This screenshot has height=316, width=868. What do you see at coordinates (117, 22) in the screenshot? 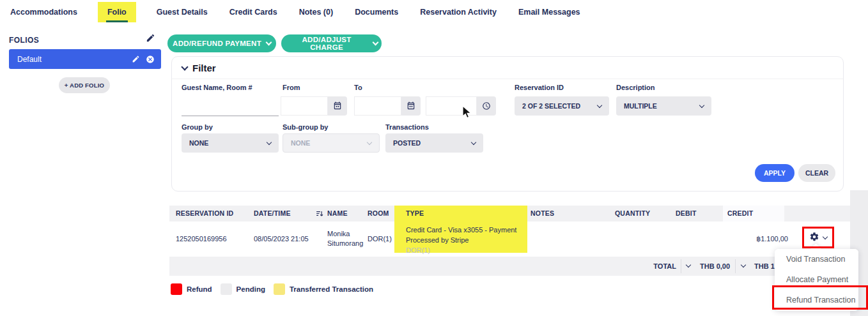
I see `active-tab-indicator` at bounding box center [117, 22].